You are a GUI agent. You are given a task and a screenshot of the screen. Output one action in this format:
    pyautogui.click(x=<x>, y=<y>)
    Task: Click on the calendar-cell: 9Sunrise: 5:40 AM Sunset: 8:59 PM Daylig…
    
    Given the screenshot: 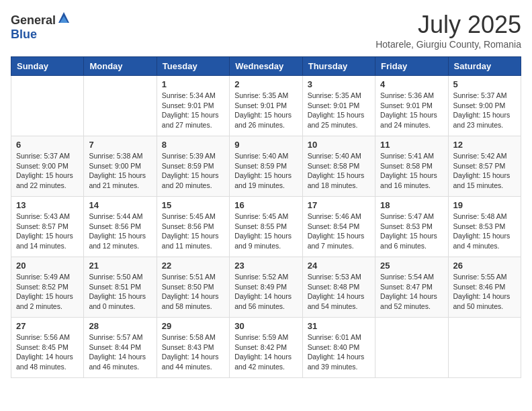 What is the action you would take?
    pyautogui.click(x=266, y=167)
    